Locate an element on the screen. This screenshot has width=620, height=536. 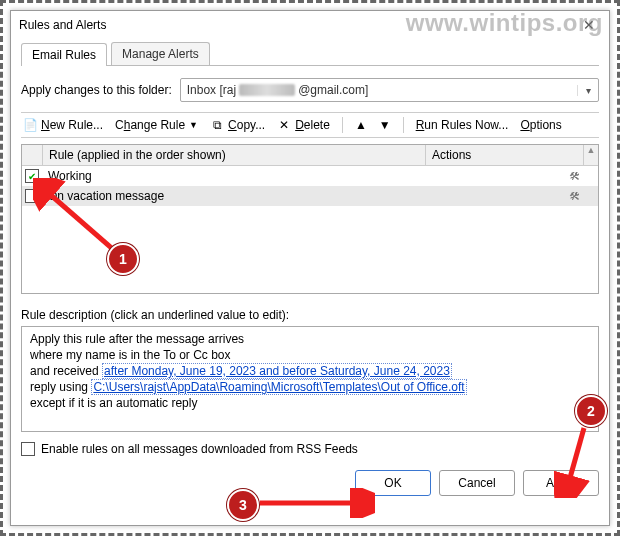
cancel-button: Cancel is located at coordinates (477, 483).